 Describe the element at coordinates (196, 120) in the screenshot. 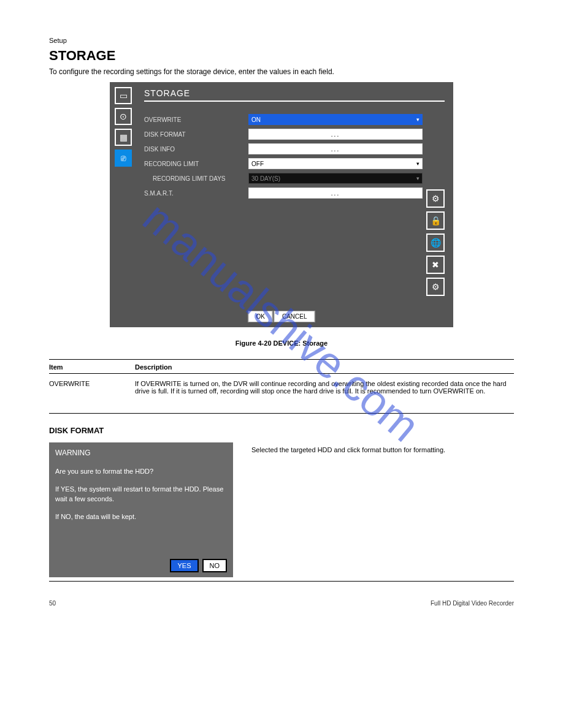

I see `overwrite-label: OVERWRITE` at that location.